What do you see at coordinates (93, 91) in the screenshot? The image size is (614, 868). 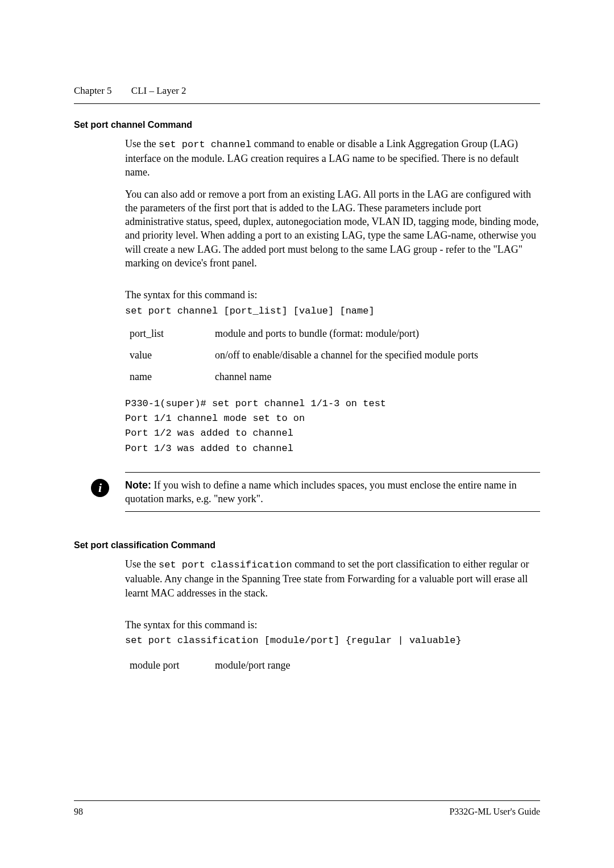 I see `chapter-label: Chapter 5` at bounding box center [93, 91].